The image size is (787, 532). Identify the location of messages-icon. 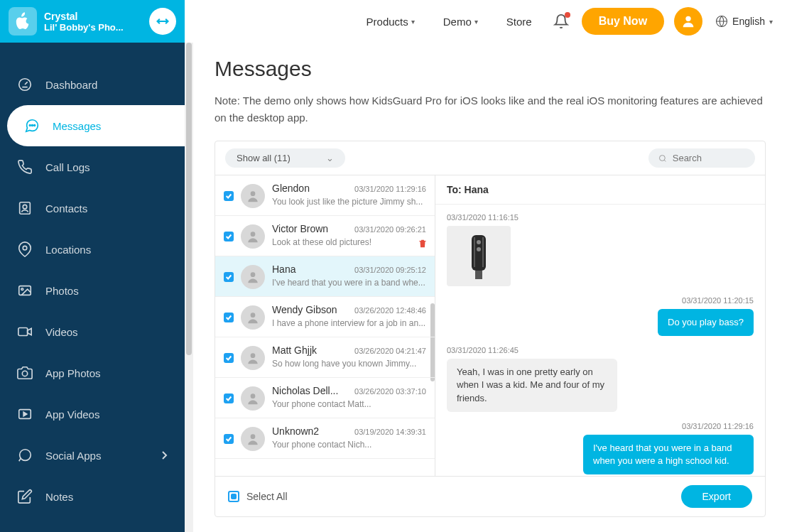
(32, 126).